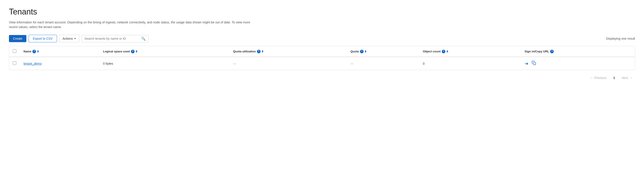 The image size is (644, 194). Describe the element at coordinates (68, 39) in the screenshot. I see `actions-label: Actions` at that location.